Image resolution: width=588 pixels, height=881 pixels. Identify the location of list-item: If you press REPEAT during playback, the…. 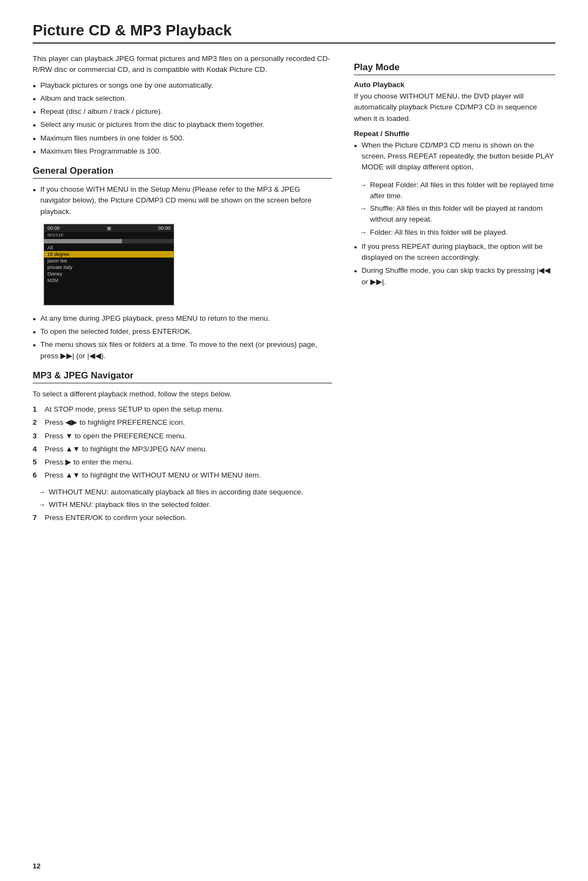
(455, 253).